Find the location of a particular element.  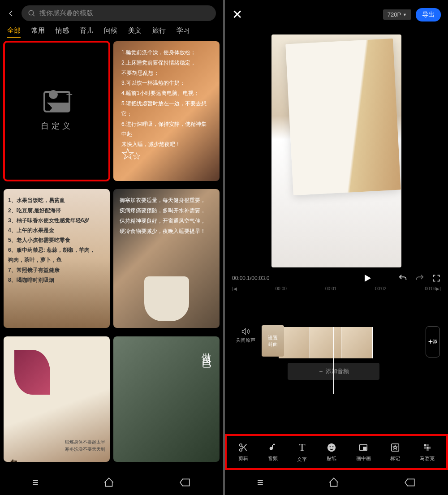

template-title: 冬日养 is located at coordinates (14, 455).